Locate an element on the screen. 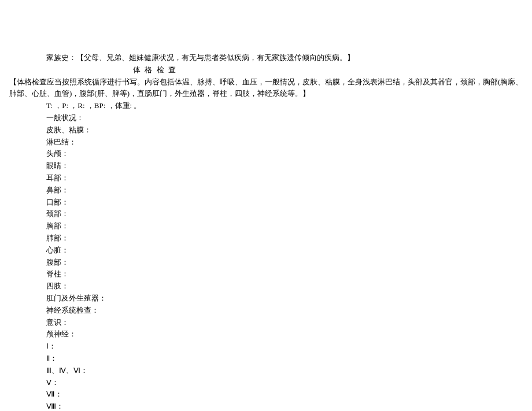  chest: 胸部： is located at coordinates (286, 227).